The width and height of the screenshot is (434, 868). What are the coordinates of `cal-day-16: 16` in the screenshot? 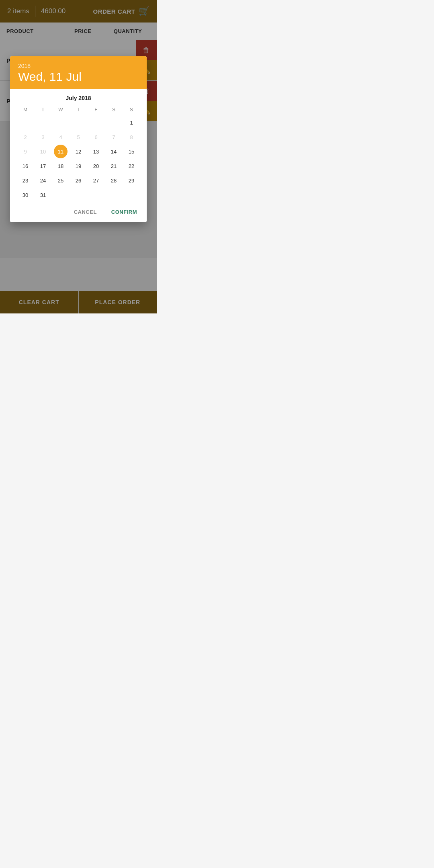 It's located at (25, 166).